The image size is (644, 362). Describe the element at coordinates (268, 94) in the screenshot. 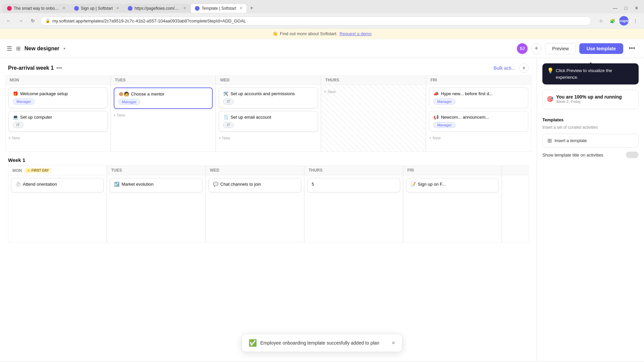

I see `set-up-accounts-title: 🛠️ Set up accounts and permissions` at that location.